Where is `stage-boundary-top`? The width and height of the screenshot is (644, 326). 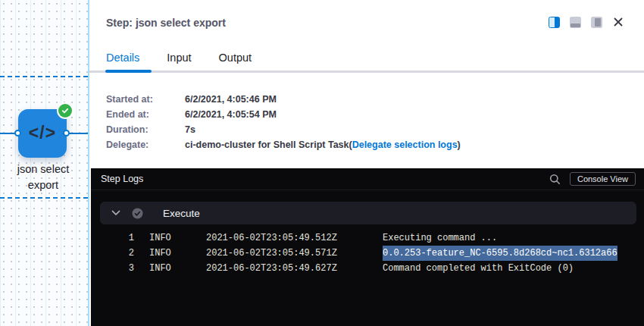 stage-boundary-top is located at coordinates (44, 77).